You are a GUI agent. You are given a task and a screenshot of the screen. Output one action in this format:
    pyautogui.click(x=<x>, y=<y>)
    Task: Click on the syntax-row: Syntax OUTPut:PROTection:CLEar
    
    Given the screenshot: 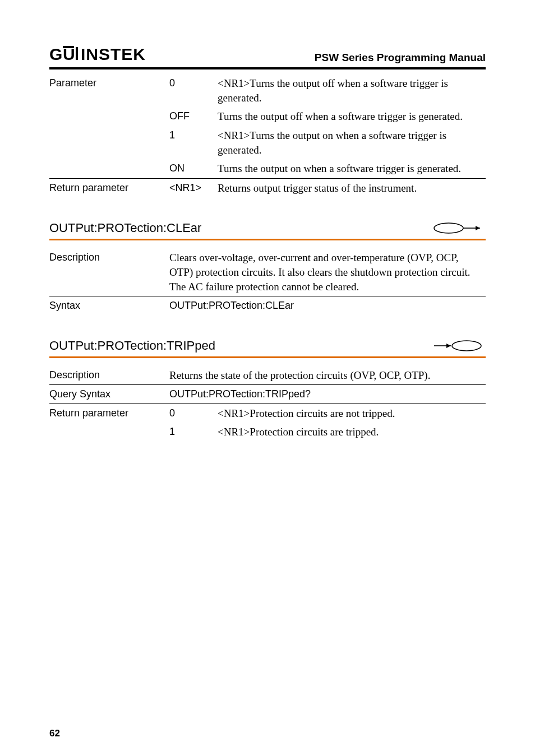 What is the action you would take?
    pyautogui.click(x=268, y=305)
    